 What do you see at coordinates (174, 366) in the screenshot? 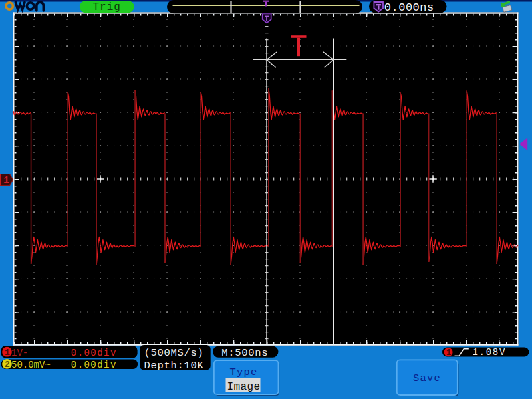
I see `svg-text: Depth:10K` at bounding box center [174, 366].